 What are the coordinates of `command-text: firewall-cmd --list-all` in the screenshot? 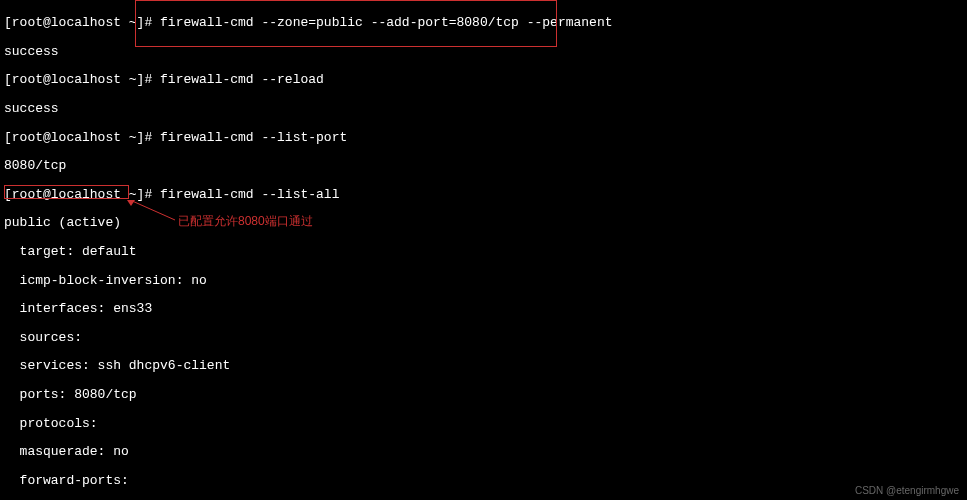 It's located at (250, 194).